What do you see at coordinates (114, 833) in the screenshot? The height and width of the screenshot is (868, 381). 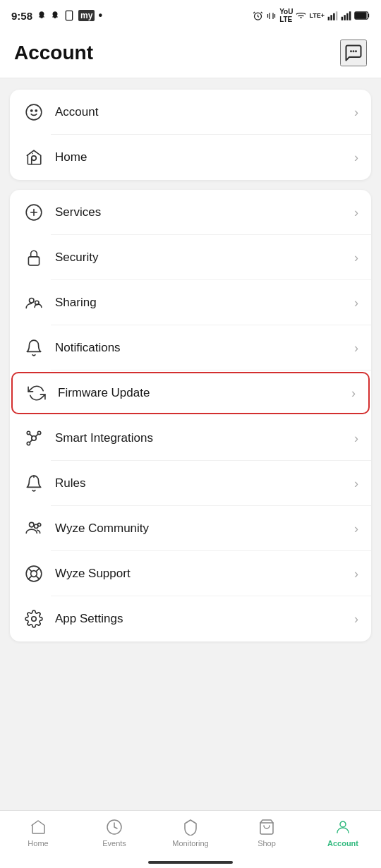 I see `nav-events: Events` at bounding box center [114, 833].